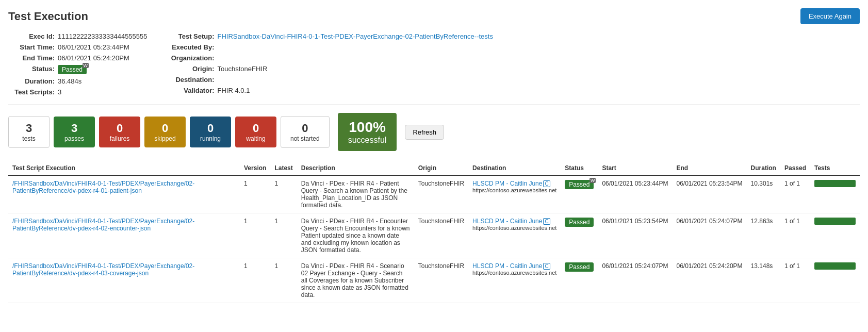 The image size is (868, 332). Describe the element at coordinates (710, 280) in the screenshot. I see `cell-end: 06/01/2021 05:24:20PM` at that location.